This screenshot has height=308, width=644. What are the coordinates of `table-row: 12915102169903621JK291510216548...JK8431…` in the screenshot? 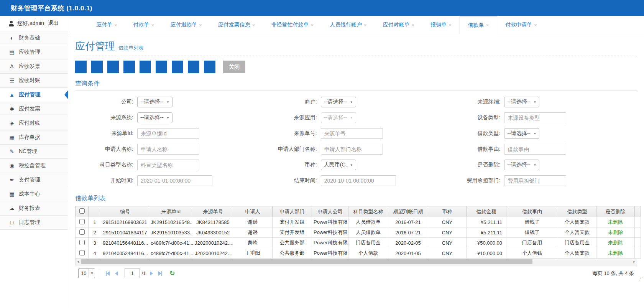 It's located at (358, 222).